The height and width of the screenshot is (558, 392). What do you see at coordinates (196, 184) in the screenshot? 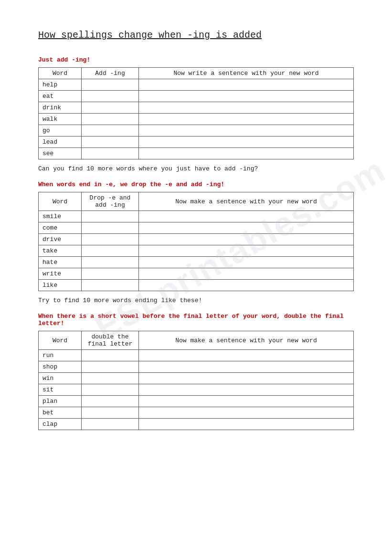
I see `section2-rule: When words end in -e, we drop the -e and…` at bounding box center [196, 184].